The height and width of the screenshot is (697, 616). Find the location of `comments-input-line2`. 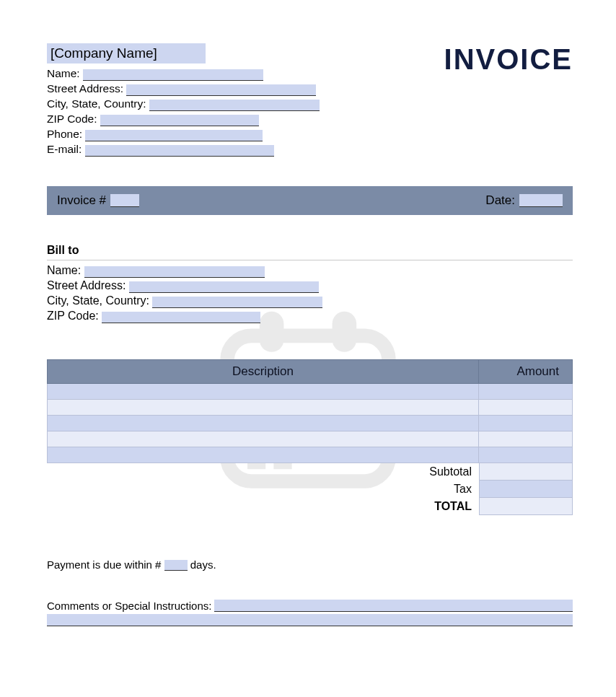

comments-input-line2 is located at coordinates (310, 621).